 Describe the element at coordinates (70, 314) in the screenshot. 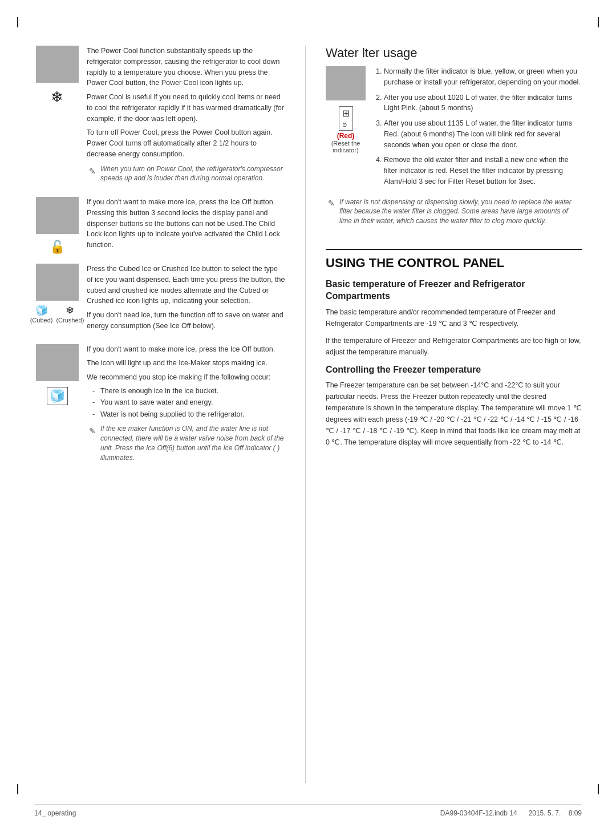

I see `crushed-ice-icon-group: ❄ (Crushed)` at that location.